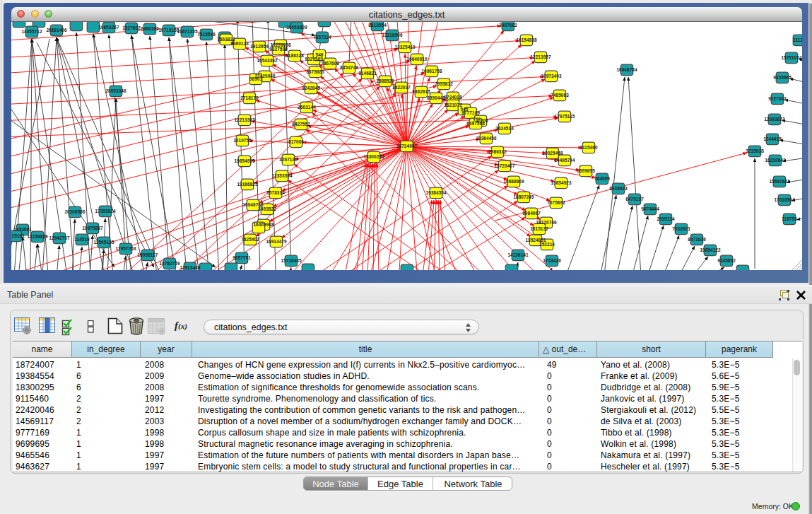 This screenshot has height=514, width=812. Describe the element at coordinates (453, 105) in the screenshot. I see `svg-text: 1621072` at that location.